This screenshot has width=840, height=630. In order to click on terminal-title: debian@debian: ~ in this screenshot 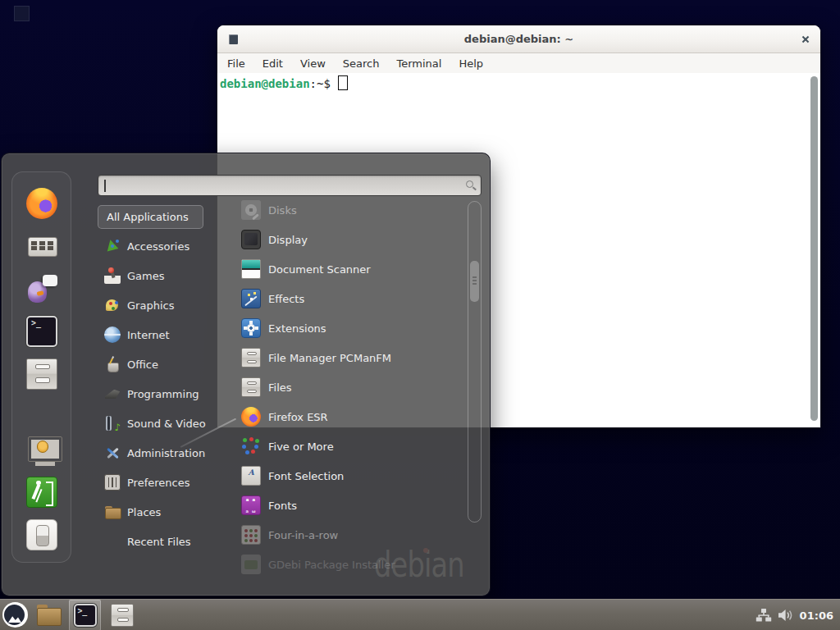, I will do `click(518, 39)`.